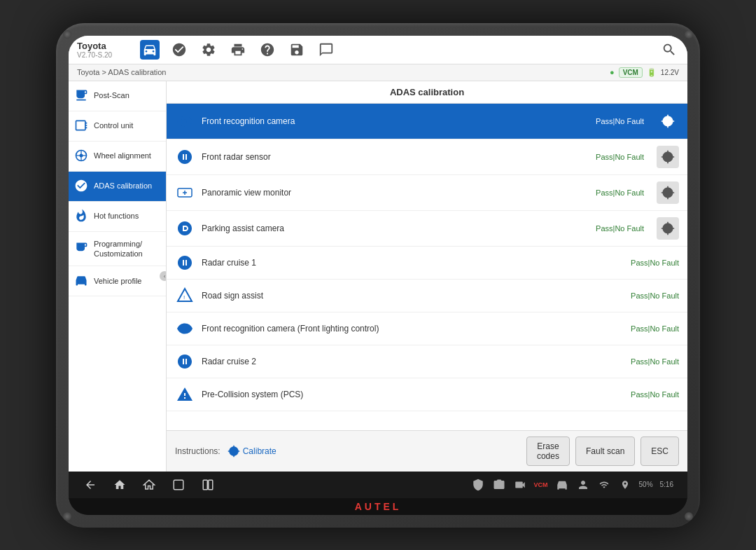 Image resolution: width=756 pixels, height=550 pixels. I want to click on driver-tray-icon, so click(583, 485).